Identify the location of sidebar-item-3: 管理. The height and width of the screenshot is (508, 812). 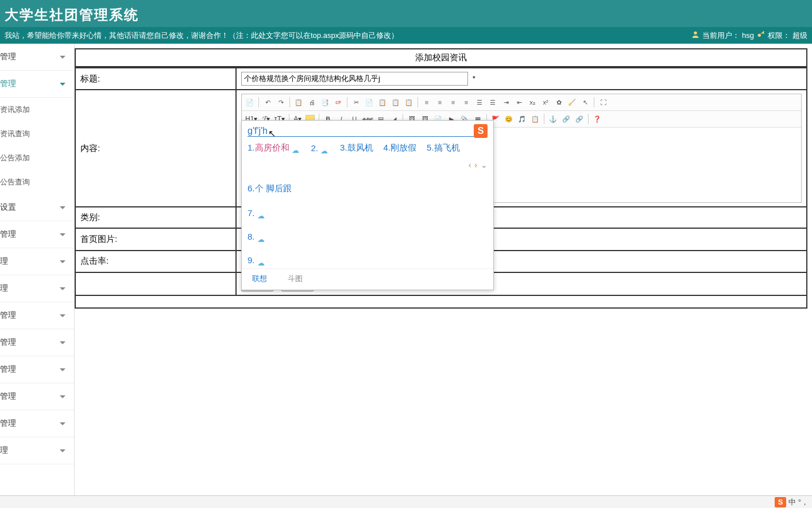
(37, 234).